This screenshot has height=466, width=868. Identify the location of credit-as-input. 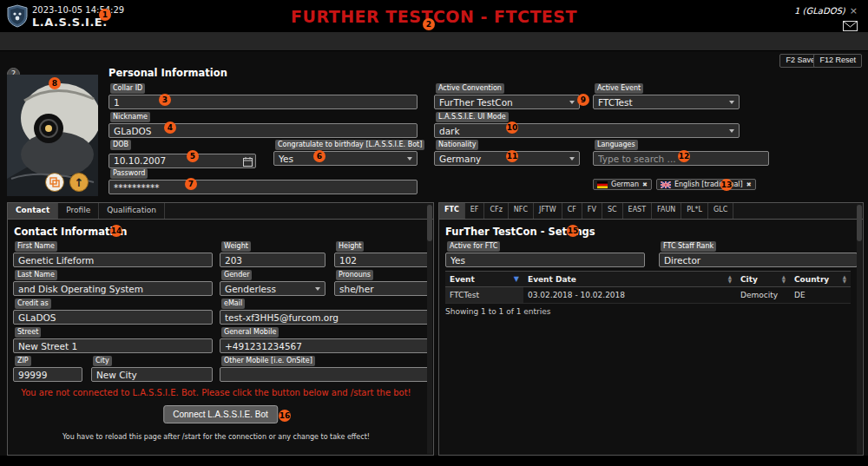
(113, 318).